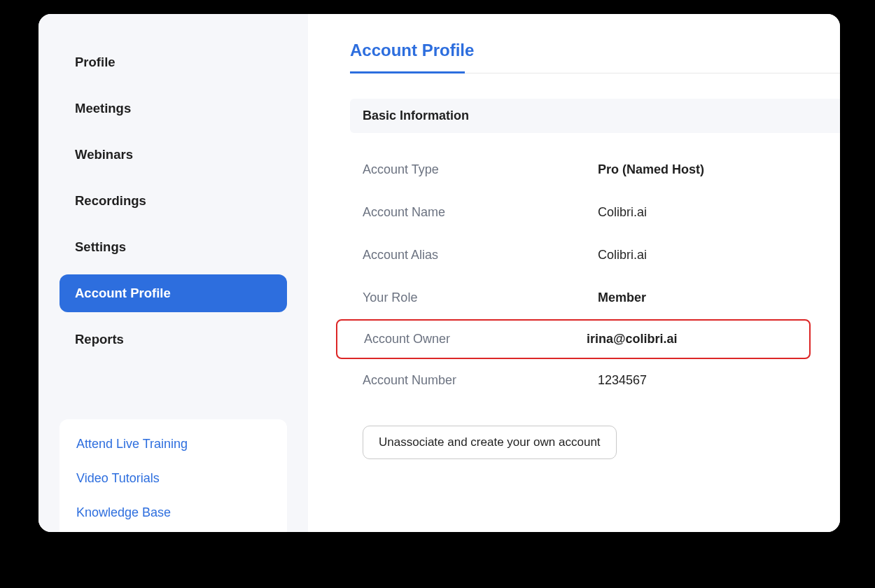 This screenshot has width=875, height=588. What do you see at coordinates (480, 213) in the screenshot?
I see `label-account-name: Account Name` at bounding box center [480, 213].